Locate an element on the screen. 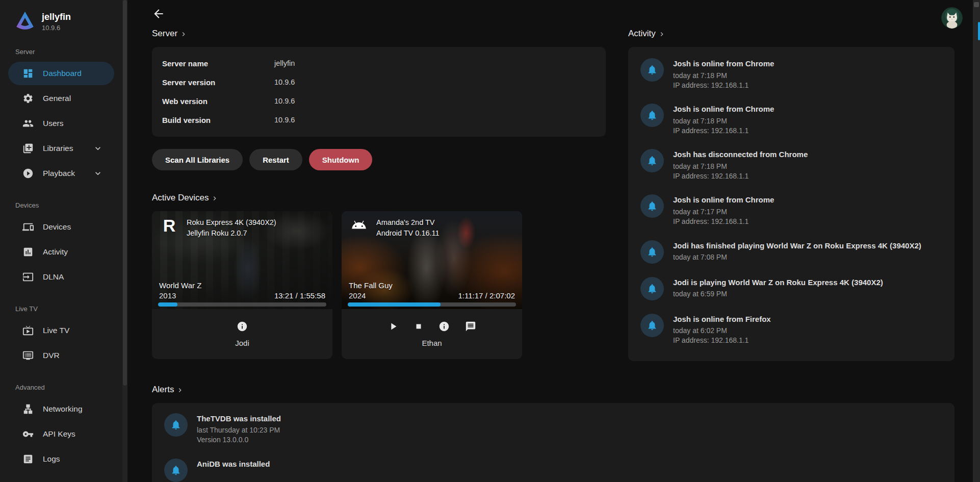 The height and width of the screenshot is (482, 980). activity-entry: Jodi is playing World War Z on Roku Expr… is located at coordinates (791, 289).